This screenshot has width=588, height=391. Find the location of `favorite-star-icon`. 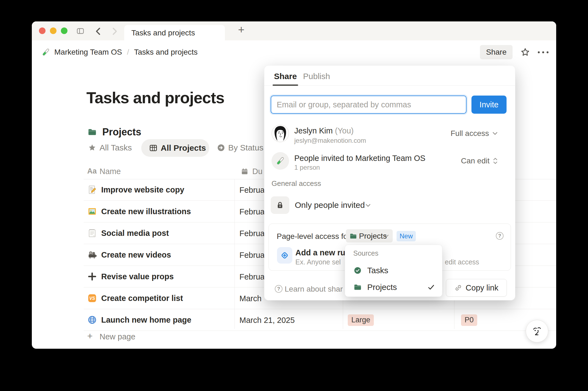

favorite-star-icon is located at coordinates (525, 52).